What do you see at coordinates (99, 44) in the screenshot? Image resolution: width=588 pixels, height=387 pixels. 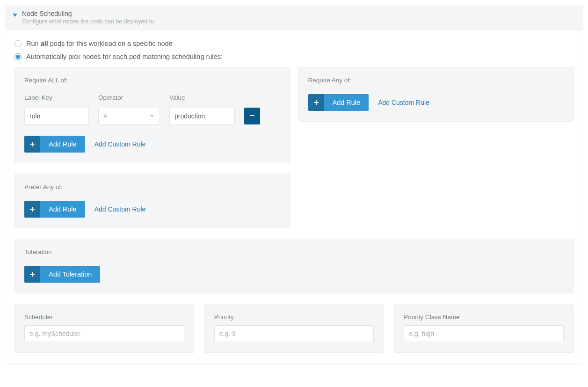 I see `radio-label: Run all pods for this workload on a spec…` at bounding box center [99, 44].